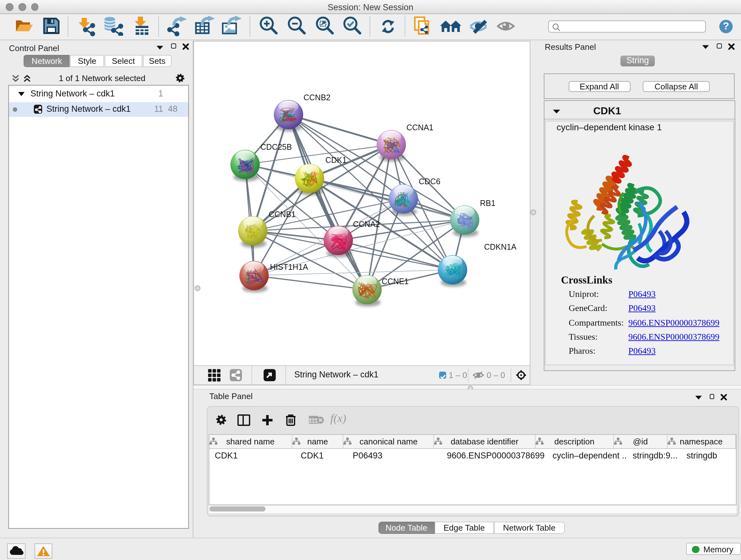  What do you see at coordinates (276, 147) in the screenshot?
I see `svg-text: CDC25B` at bounding box center [276, 147].